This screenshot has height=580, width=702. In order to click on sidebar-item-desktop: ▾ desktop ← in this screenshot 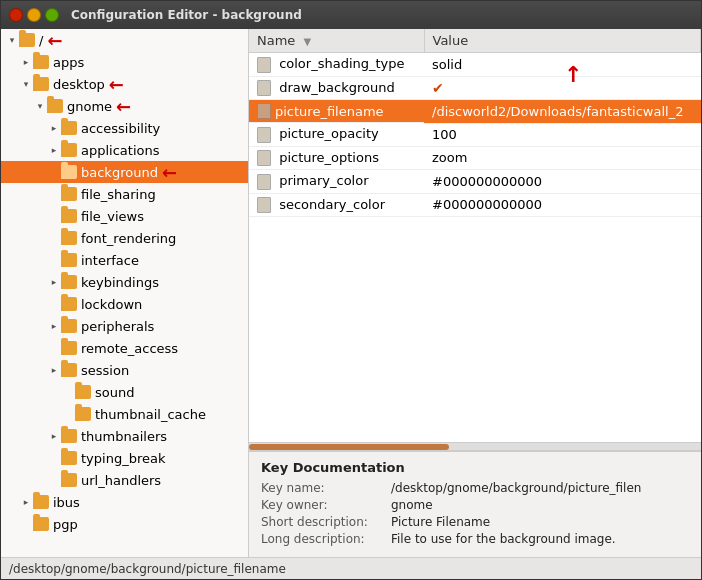, I will do `click(124, 84)`.